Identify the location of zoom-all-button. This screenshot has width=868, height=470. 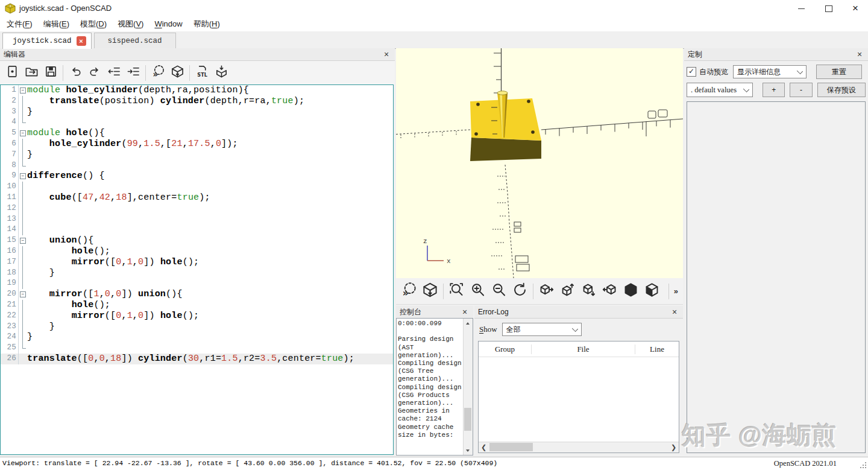
(457, 291).